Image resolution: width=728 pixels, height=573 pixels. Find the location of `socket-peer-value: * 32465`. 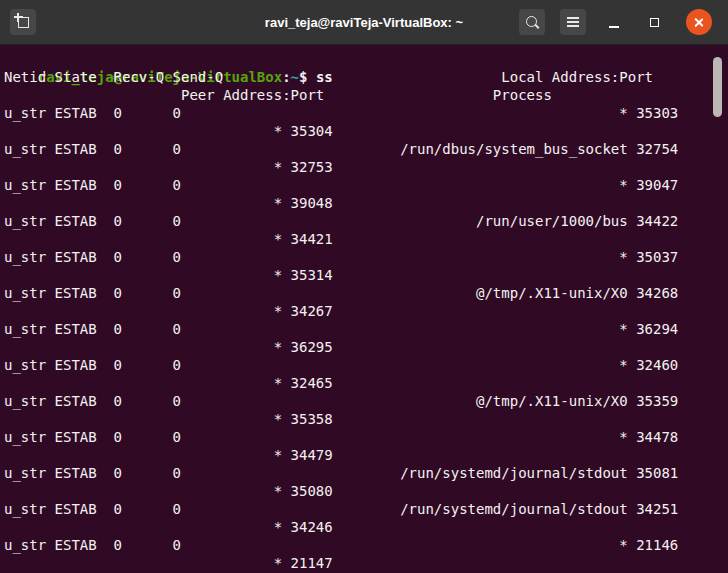

socket-peer-value: * 32465 is located at coordinates (304, 383).